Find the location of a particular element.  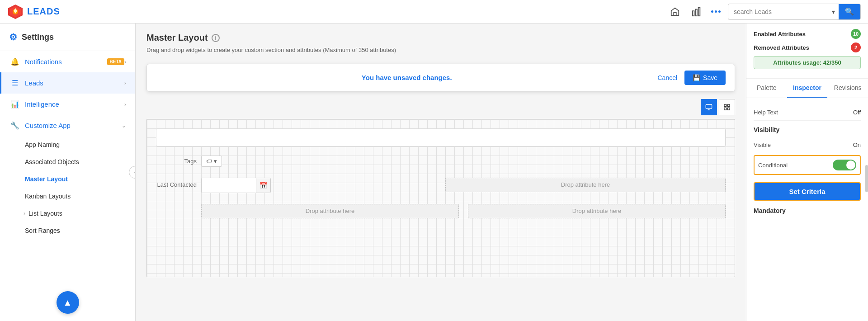

header-nav is located at coordinates (694, 12).